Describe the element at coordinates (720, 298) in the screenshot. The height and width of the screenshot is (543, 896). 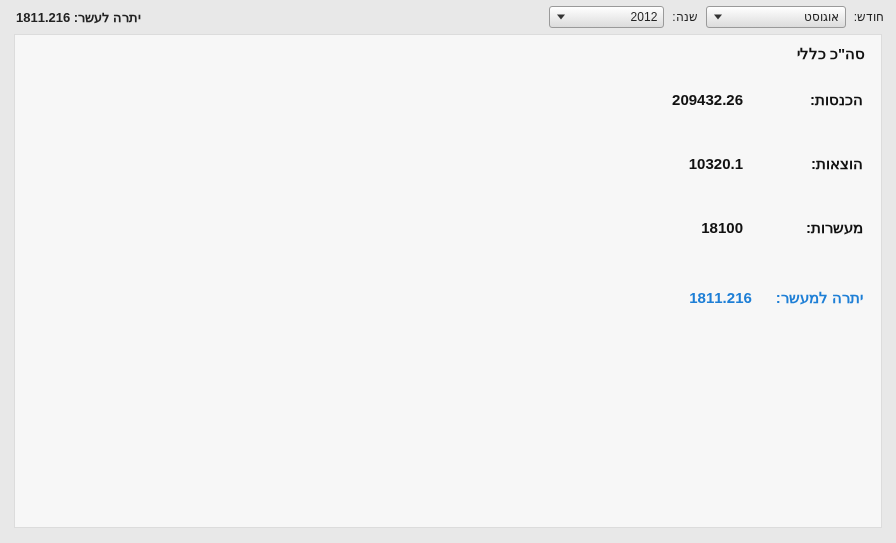
I see `remaining-tithe-value: 1811.216` at that location.